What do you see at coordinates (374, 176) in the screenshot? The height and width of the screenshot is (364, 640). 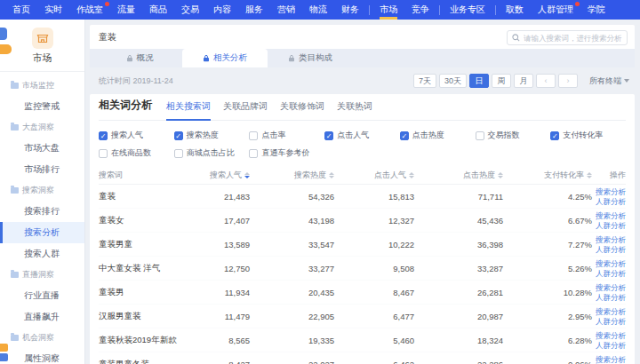 I see `column-header: 点击人气` at bounding box center [374, 176].